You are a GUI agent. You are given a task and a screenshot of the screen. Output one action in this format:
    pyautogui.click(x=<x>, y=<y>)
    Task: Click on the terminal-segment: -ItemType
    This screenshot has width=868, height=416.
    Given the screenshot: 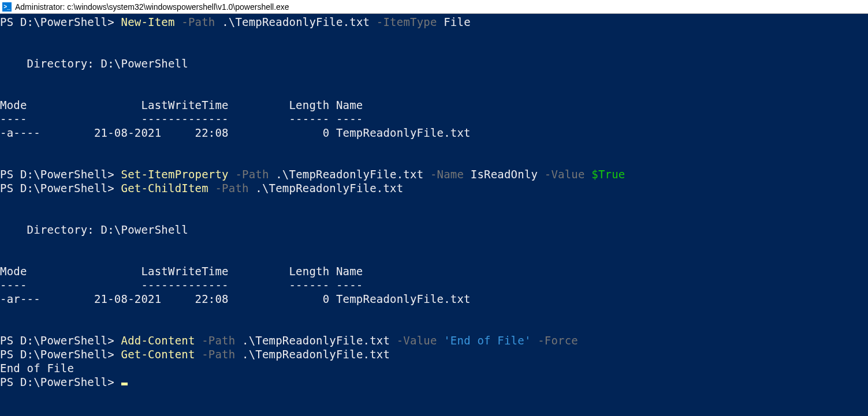 What is the action you would take?
    pyautogui.click(x=410, y=22)
    